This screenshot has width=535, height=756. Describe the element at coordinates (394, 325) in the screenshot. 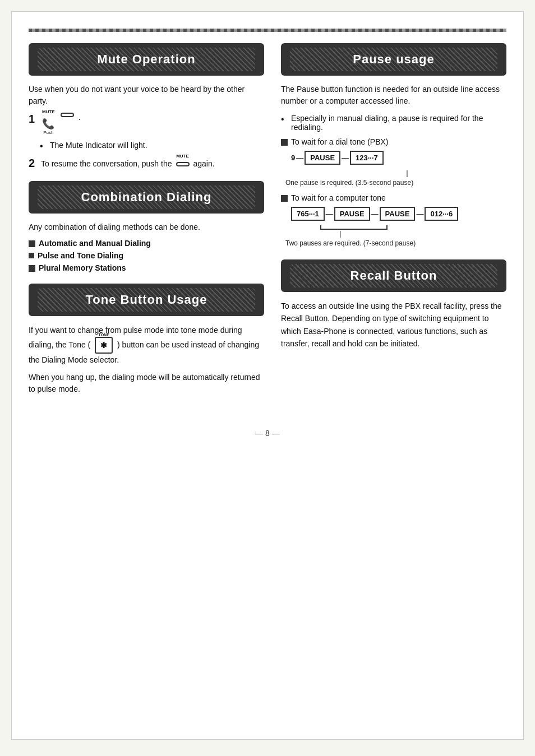

I see `recall-body1: To access an outside line using the PBX …` at that location.